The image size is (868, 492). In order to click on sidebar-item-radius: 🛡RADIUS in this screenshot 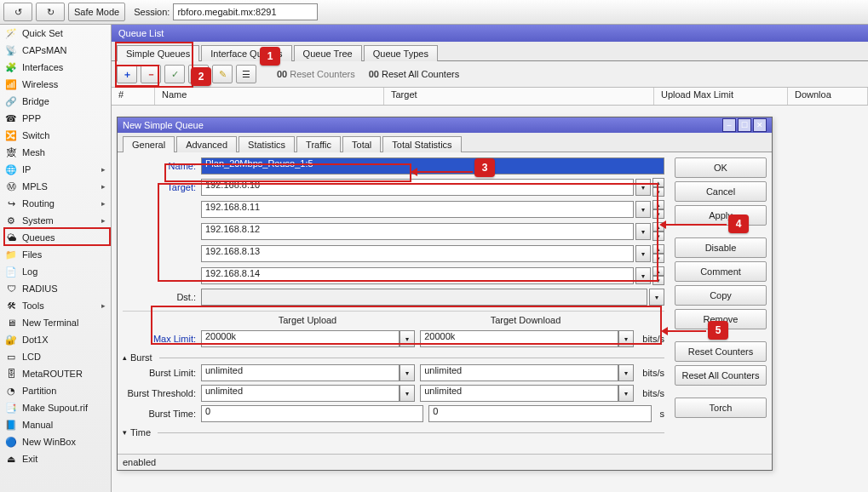, I will do `click(55, 289)`.